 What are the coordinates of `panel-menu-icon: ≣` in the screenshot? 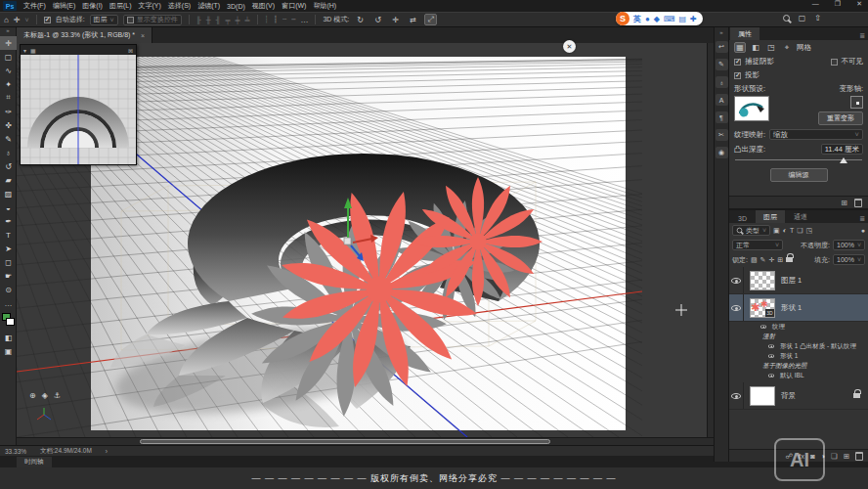 It's located at (864, 36).